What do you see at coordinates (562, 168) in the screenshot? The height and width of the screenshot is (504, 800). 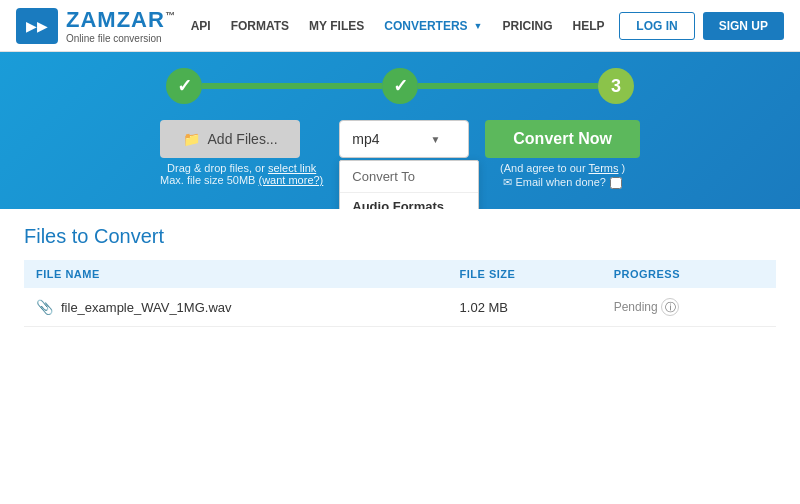 I see `convert-hint: (And agree to our Terms )` at bounding box center [562, 168].